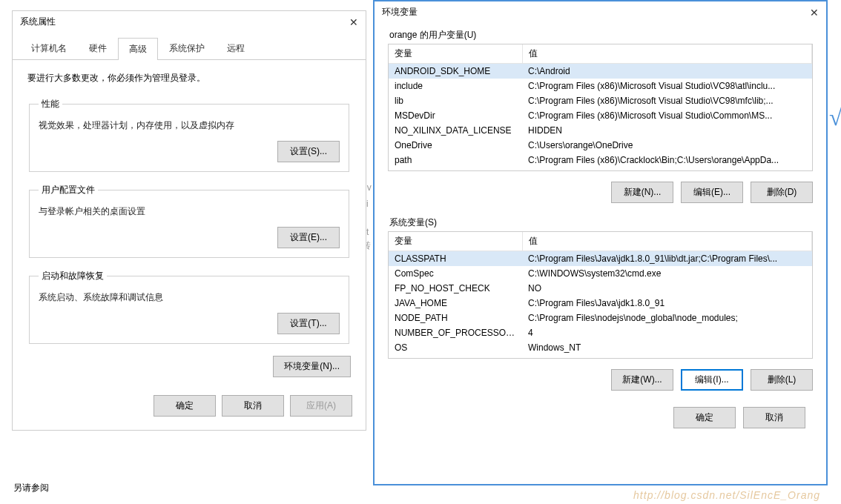 This screenshot has height=504, width=841. I want to click on user-profiles-desc: 与登录帐户相关的桌面设置, so click(189, 212).